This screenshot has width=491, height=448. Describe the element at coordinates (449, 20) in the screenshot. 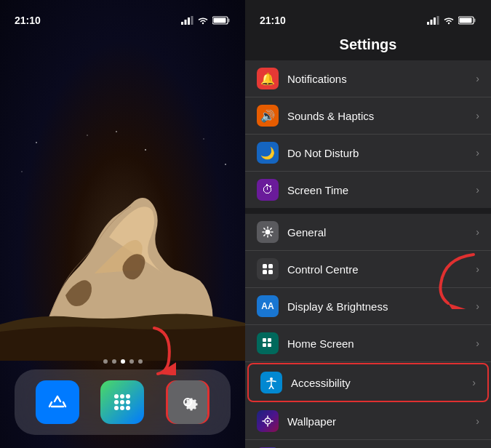

I see `right-wifi-icon` at that location.